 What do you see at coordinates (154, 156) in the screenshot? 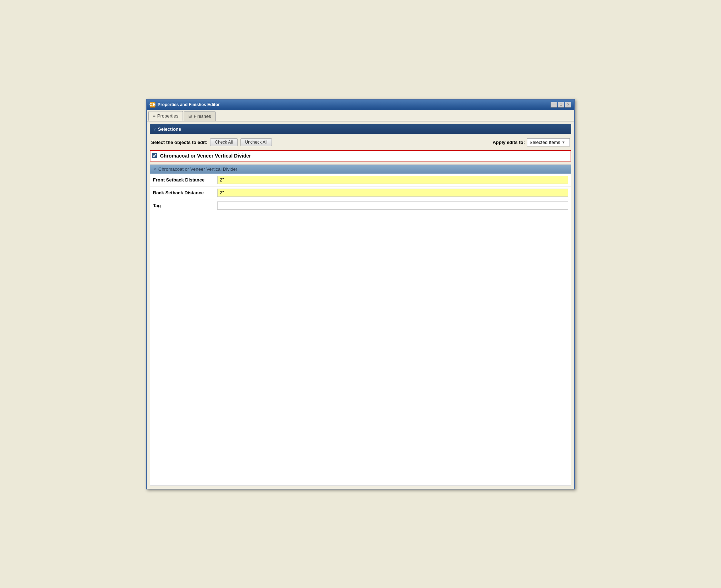
I see `item-checkbox` at bounding box center [154, 156].